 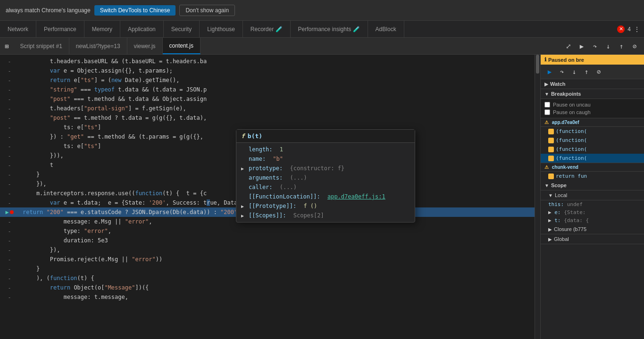 I want to click on pause-caught-row: Pause on caugh, so click(x=593, y=112).